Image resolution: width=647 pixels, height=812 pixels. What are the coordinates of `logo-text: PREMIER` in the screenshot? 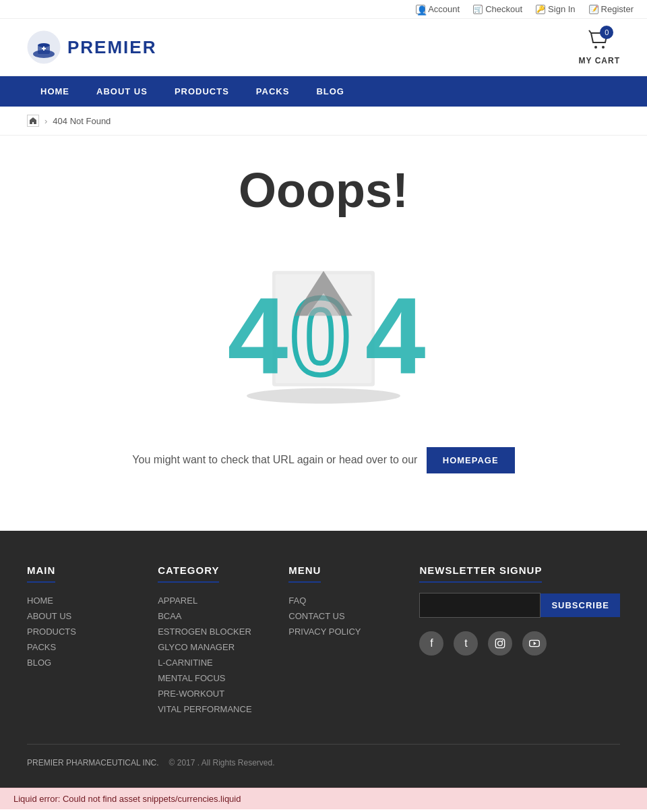 It's located at (112, 47).